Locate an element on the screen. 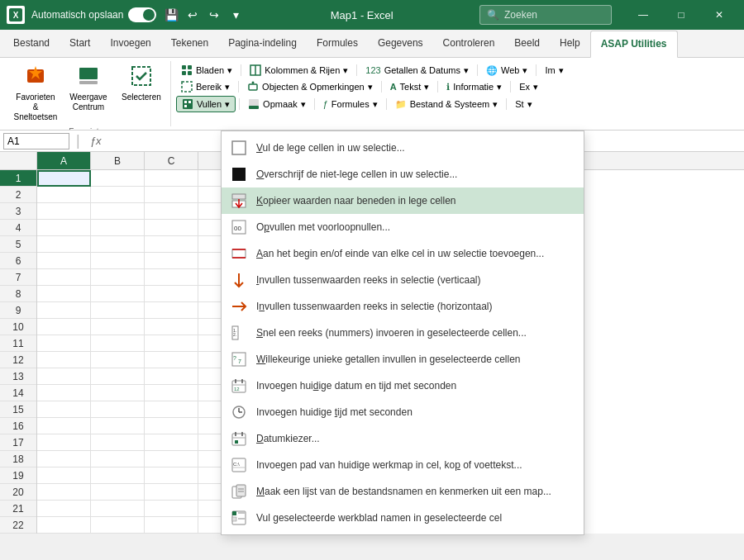  cell-C1 is located at coordinates (172, 178).